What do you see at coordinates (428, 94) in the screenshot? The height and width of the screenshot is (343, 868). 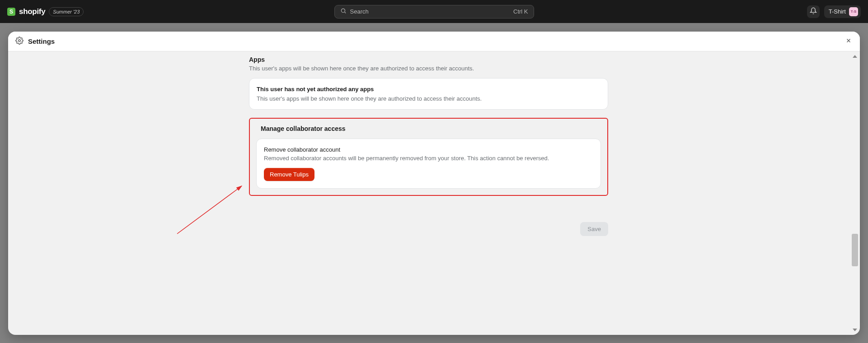 I see `apps-empty-card: This user has not yet authorized any app…` at bounding box center [428, 94].